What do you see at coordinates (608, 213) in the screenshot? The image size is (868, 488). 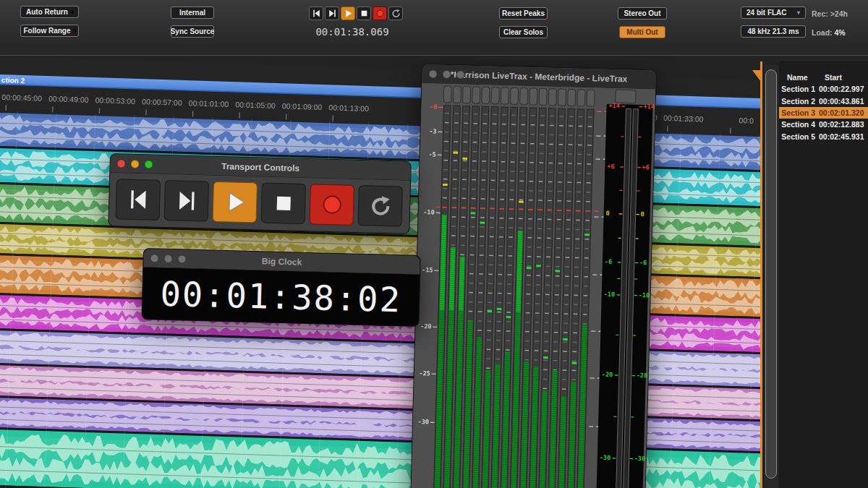 I see `master-scale-label: 0` at bounding box center [608, 213].